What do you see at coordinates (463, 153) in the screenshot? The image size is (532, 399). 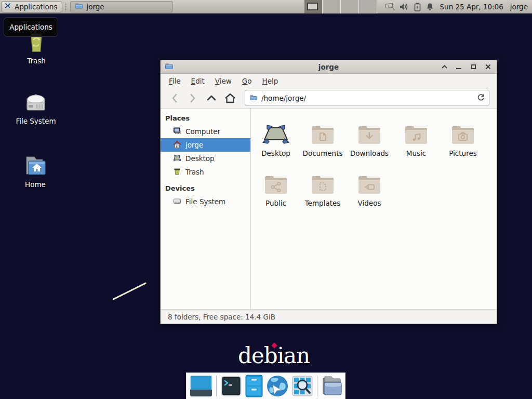 I see `file-label: Pictures` at bounding box center [463, 153].